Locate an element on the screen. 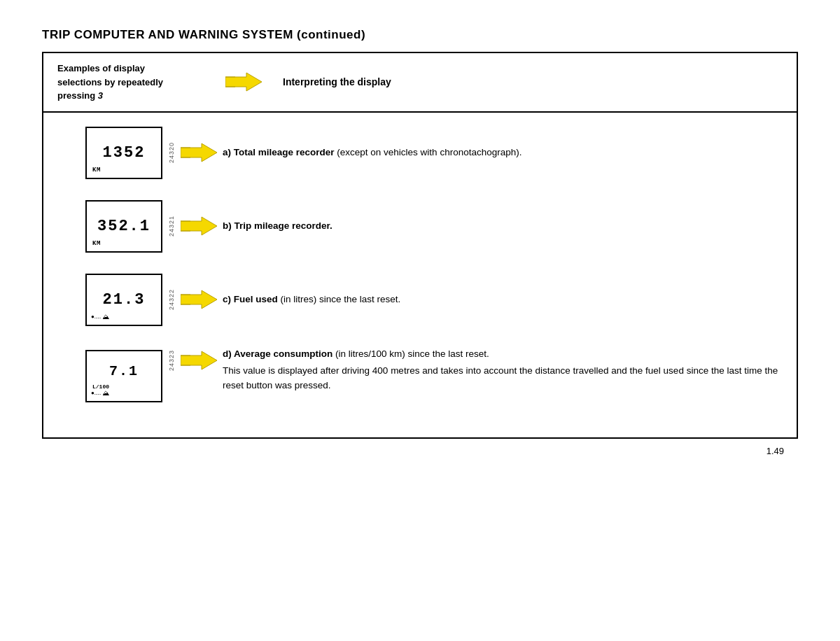  desc-normal-c: (in litres) since the last reset. is located at coordinates (340, 300).